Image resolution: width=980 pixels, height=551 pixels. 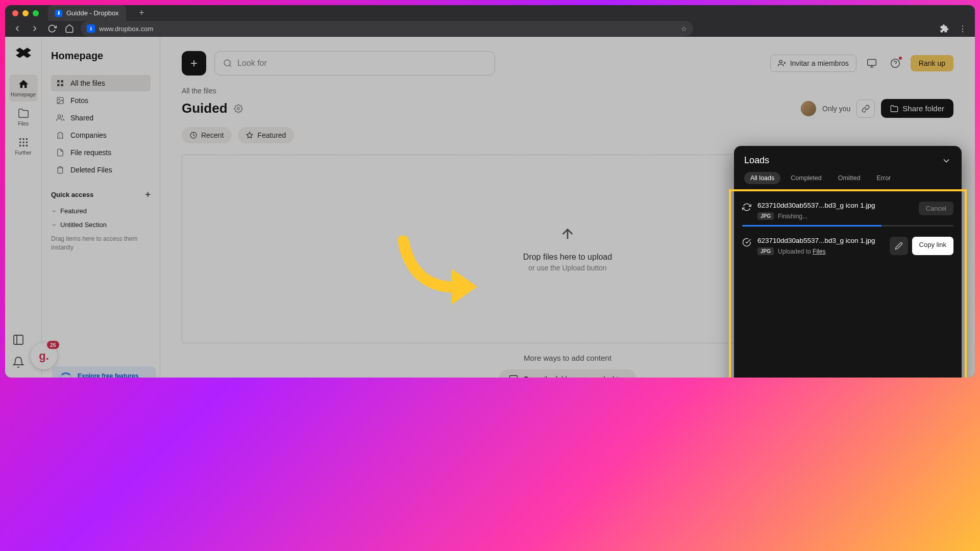 What do you see at coordinates (23, 123) in the screenshot?
I see `rail-label: Files` at bounding box center [23, 123].